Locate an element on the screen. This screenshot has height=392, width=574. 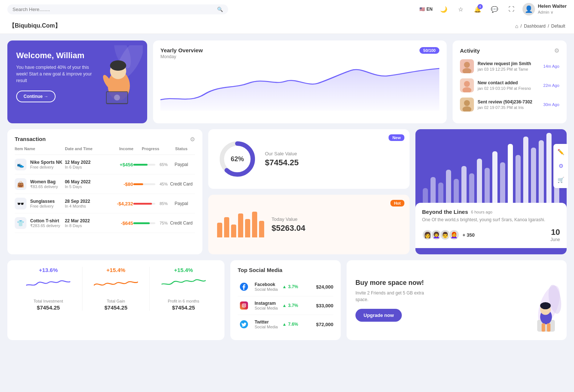
activity-header: Activity ⚙ is located at coordinates (510, 51).